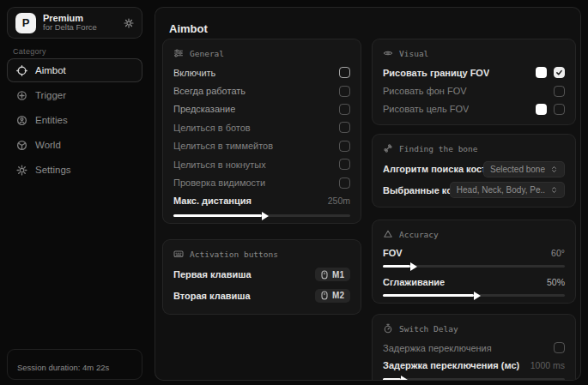 This screenshot has width=588, height=385. I want to click on triangle-icon, so click(388, 234).